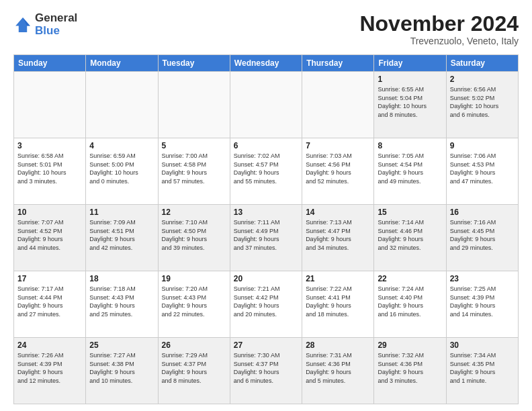 Image resolution: width=532 pixels, height=411 pixels. Describe the element at coordinates (193, 371) in the screenshot. I see `table-row: 26Sunrise: 7:29 AM Sunset: 4:37 PM Dayli…` at that location.